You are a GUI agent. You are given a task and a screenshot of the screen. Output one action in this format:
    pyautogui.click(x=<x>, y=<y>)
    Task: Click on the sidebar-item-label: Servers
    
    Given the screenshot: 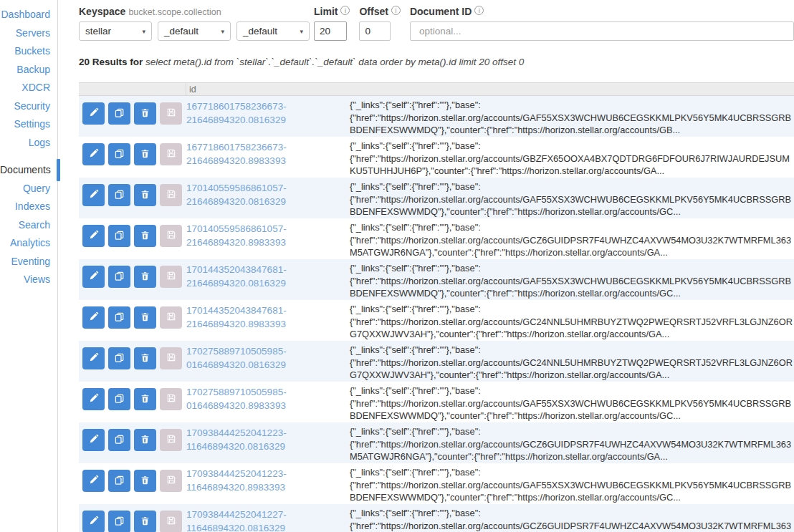 What is the action you would take?
    pyautogui.click(x=33, y=33)
    